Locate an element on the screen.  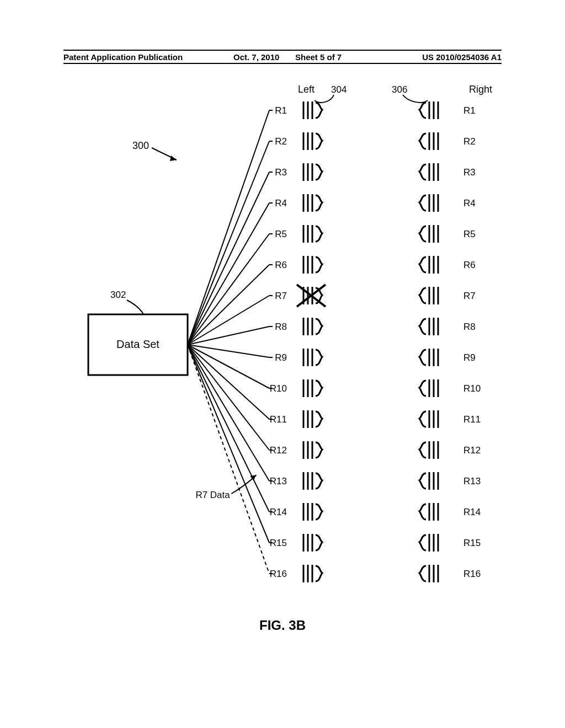
left-row-label: R7 is located at coordinates (281, 296).